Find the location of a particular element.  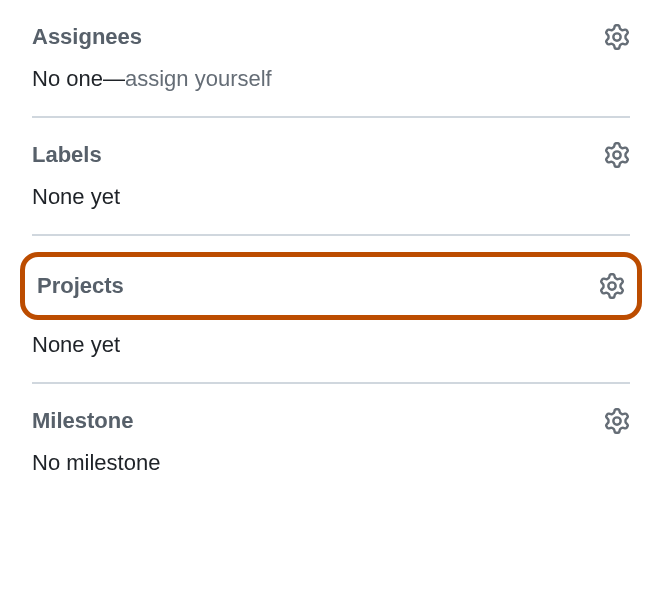

projects-header-highlighted: Projects is located at coordinates (331, 286).